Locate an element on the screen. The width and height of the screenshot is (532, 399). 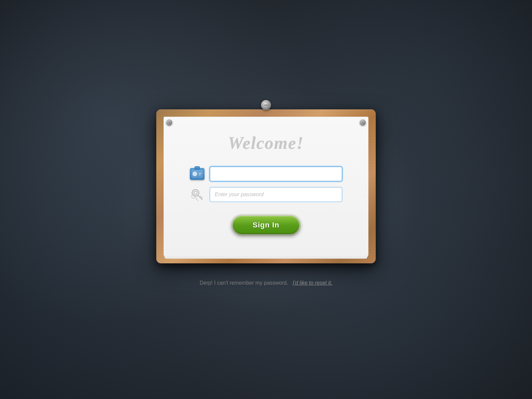
id-badge-icon-wrap is located at coordinates (197, 174).